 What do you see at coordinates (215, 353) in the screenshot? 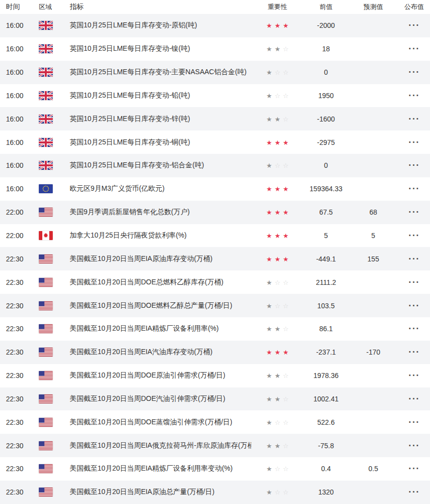
I see `calendar-event-row: 22:30美国截至10月20日当周EIA汽油库存变动(万桶)★★★-237.1-…` at bounding box center [215, 353].